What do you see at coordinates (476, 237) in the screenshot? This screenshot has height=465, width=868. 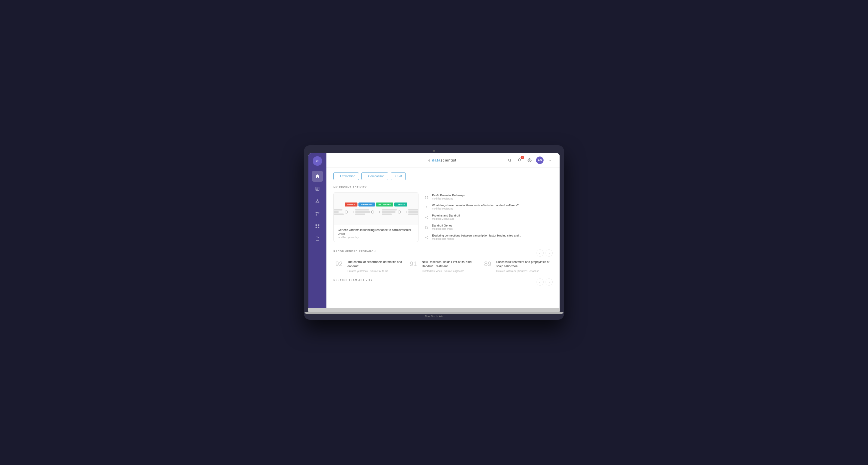 I see `list-item-text: Exploring connections between transcript…` at bounding box center [476, 237].